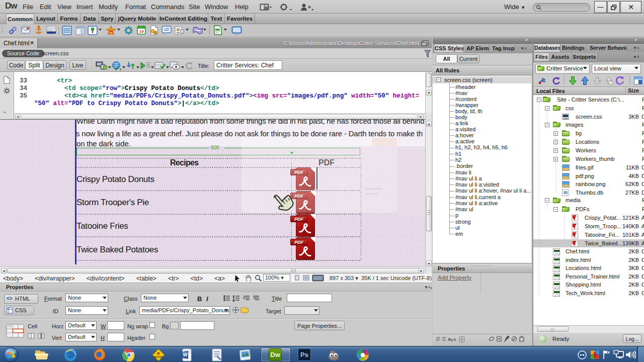 Image resolution: width=644 pixels, height=362 pixels. Describe the element at coordinates (233, 300) in the screenshot. I see `svg-text: 2` at that location.